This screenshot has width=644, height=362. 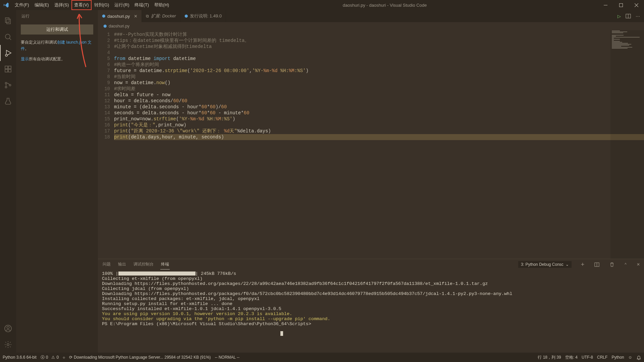 I want to click on ext-icon: ⧉, so click(x=148, y=16).